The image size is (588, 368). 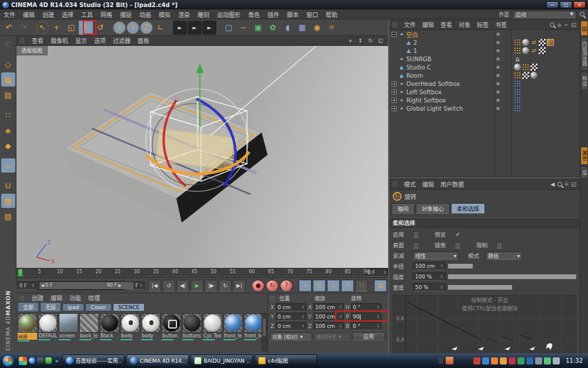 What do you see at coordinates (38, 298) in the screenshot?
I see `material-menu-item: 创建` at bounding box center [38, 298].